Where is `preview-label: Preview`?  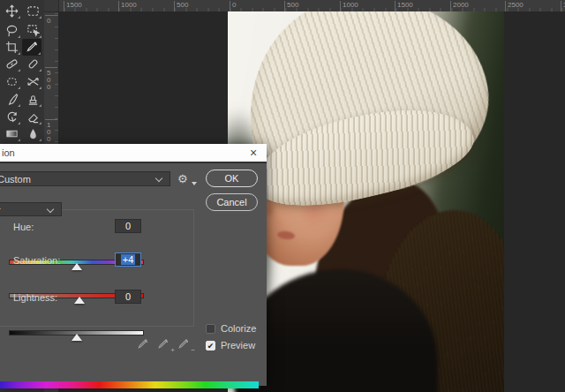
preview-label: Preview is located at coordinates (238, 345).